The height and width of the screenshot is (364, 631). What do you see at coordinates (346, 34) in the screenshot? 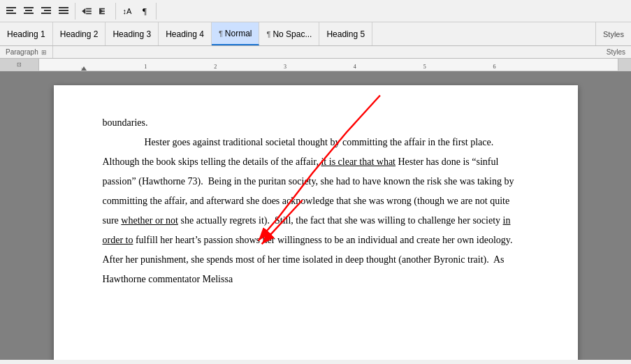
I see `style-heading5: Heading 5` at bounding box center [346, 34].